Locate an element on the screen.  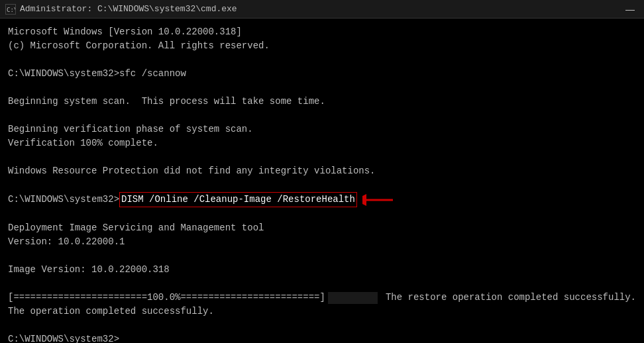
dism-command-highlighted: DISM /Online /Cleanup-Image /RestoreHeal… is located at coordinates (239, 200).